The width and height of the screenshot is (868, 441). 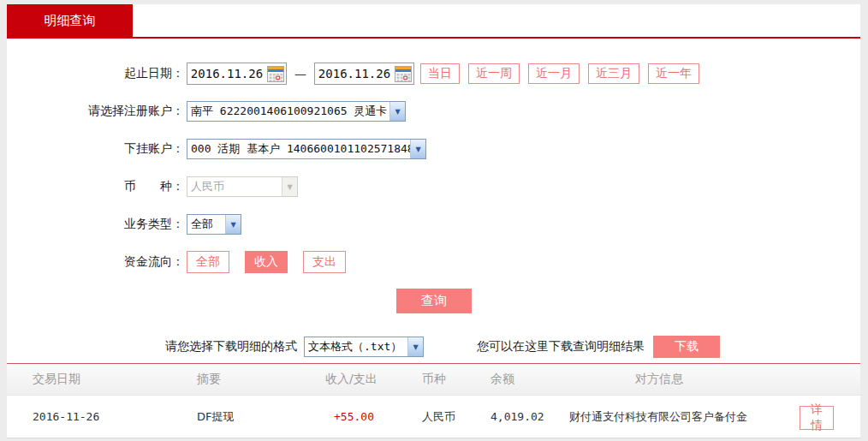 What do you see at coordinates (214, 224) in the screenshot?
I see `business-type-select: 全部 ▼` at bounding box center [214, 224].